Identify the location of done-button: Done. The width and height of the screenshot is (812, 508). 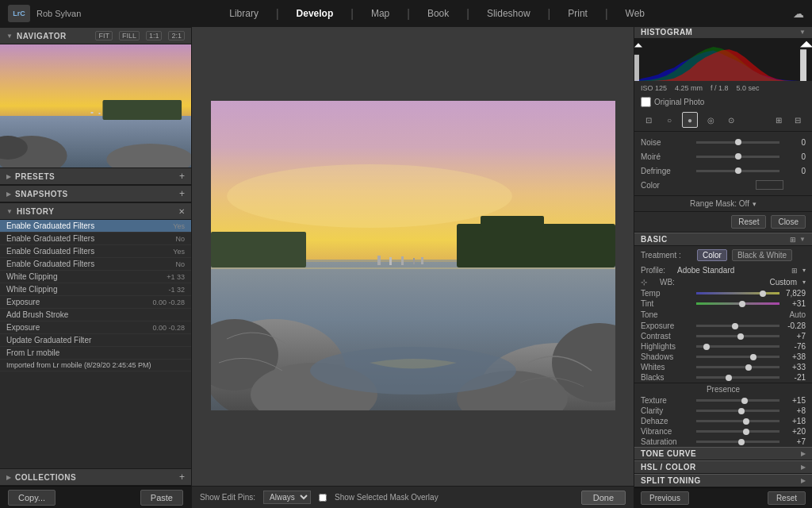
(603, 498).